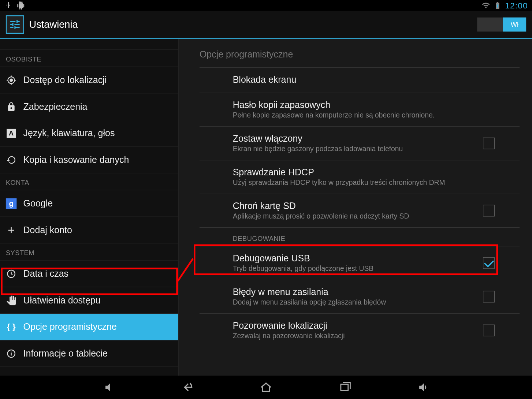 This screenshot has width=532, height=399. Describe the element at coordinates (11, 300) in the screenshot. I see `hand-icon` at that location.